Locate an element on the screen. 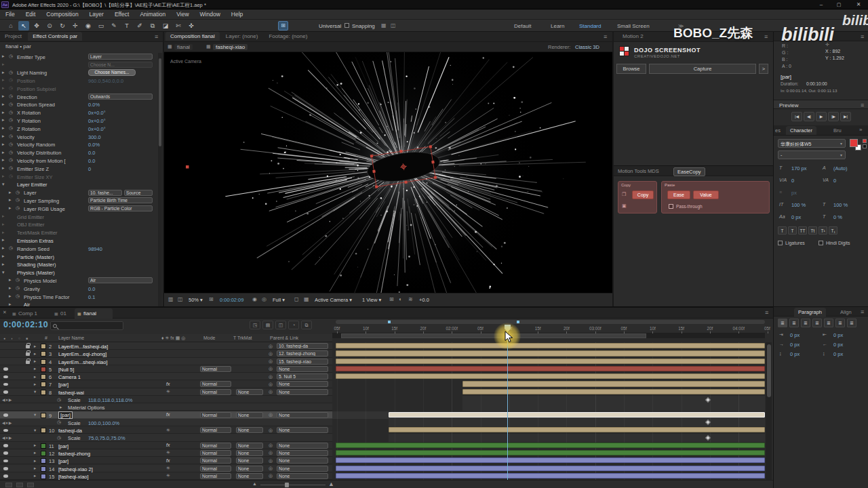 The image size is (868, 488). timeline-tab-close-icon: ✕ is located at coordinates (5, 312).